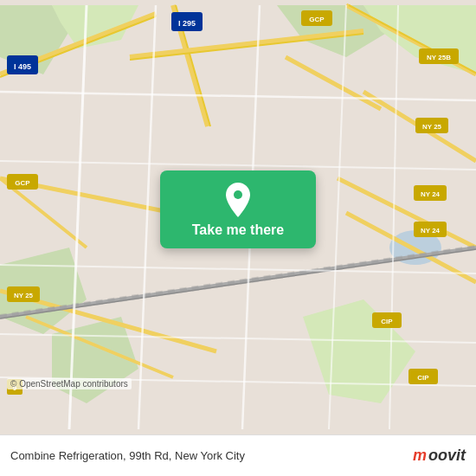 The image size is (476, 476). What do you see at coordinates (187, 23) in the screenshot?
I see `svg-text: I 295` at bounding box center [187, 23].